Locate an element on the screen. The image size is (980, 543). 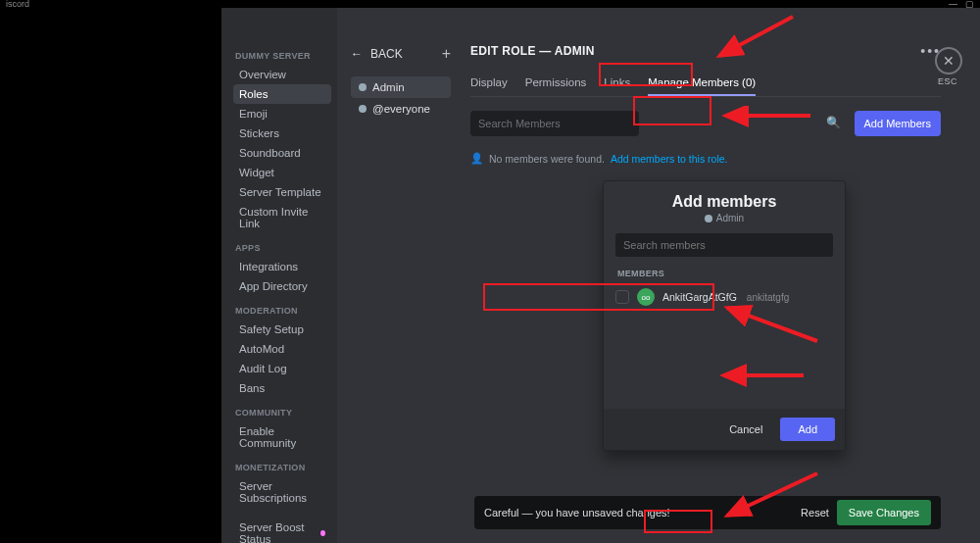
member-name: AnkitGargAtGfG is located at coordinates (700, 297).